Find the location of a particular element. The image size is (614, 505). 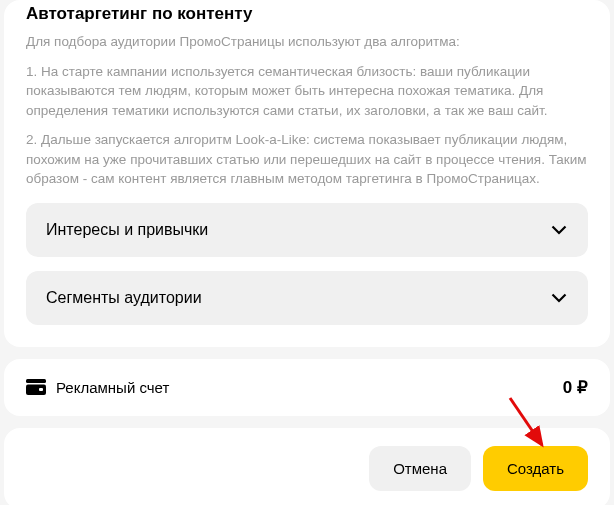

account-balance: 0 ₽ is located at coordinates (576, 388).